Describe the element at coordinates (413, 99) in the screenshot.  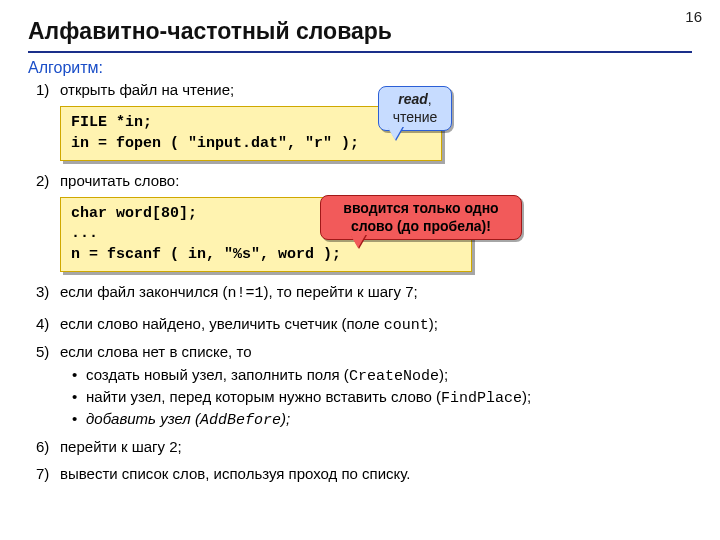
I see `callout-read-strong: read` at that location.